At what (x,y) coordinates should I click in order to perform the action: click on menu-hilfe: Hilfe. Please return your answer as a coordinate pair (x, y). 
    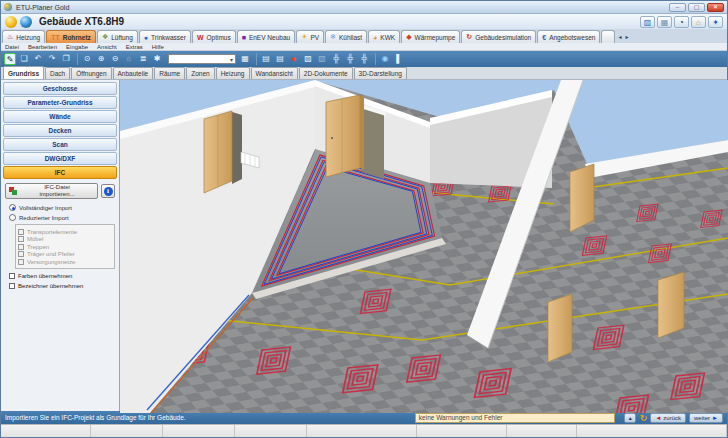
    Looking at the image, I should click on (158, 47).